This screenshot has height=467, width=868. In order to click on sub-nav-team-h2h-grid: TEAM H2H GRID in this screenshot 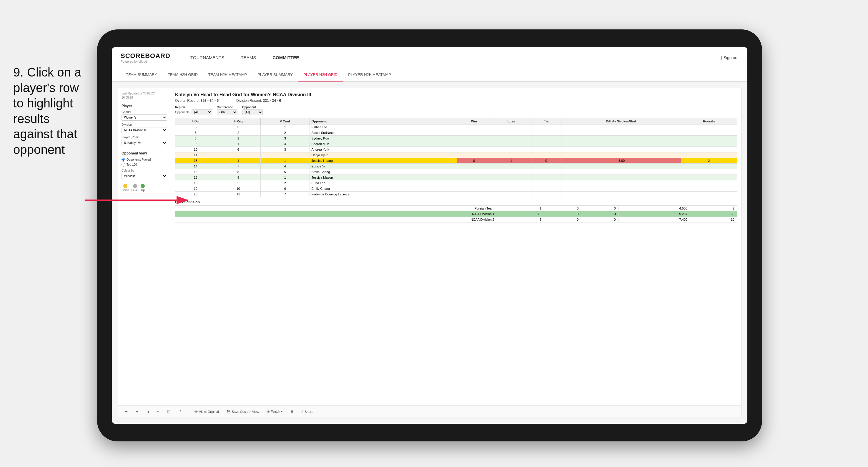, I will do `click(183, 75)`.